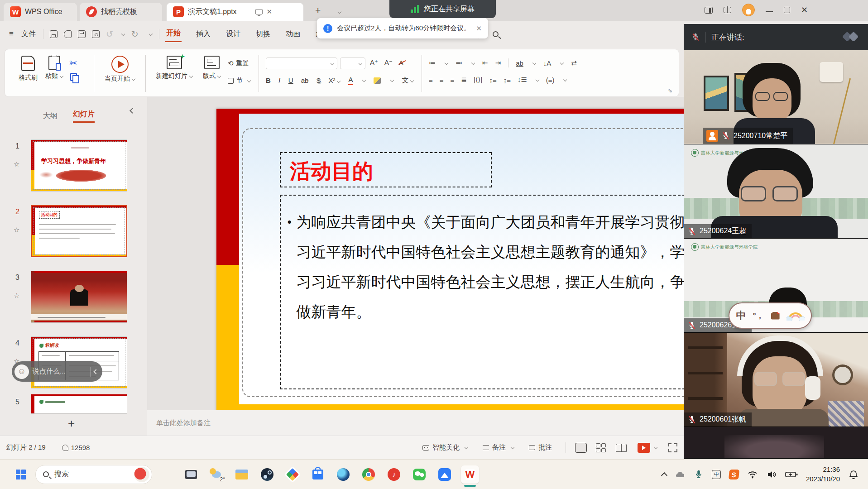 This screenshot has height=489, width=868. I want to click on slideshow-play-button, so click(647, 448).